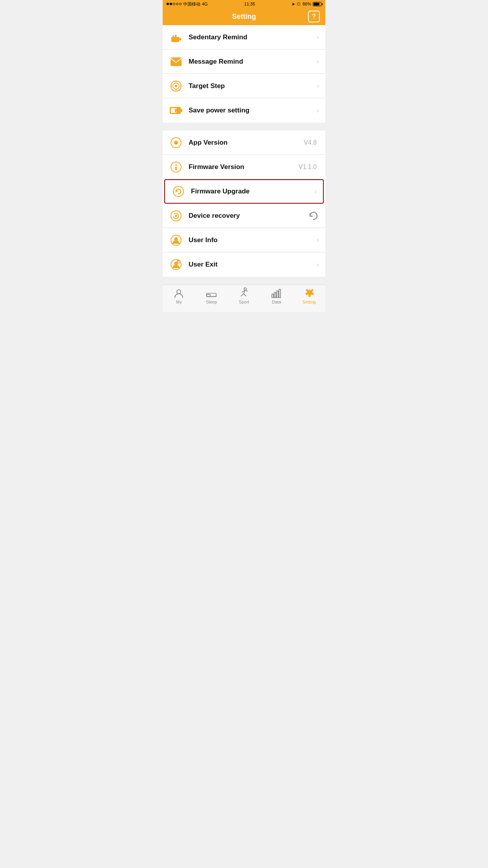 Image resolution: width=488 pixels, height=868 pixels. I want to click on dot1, so click(168, 4).